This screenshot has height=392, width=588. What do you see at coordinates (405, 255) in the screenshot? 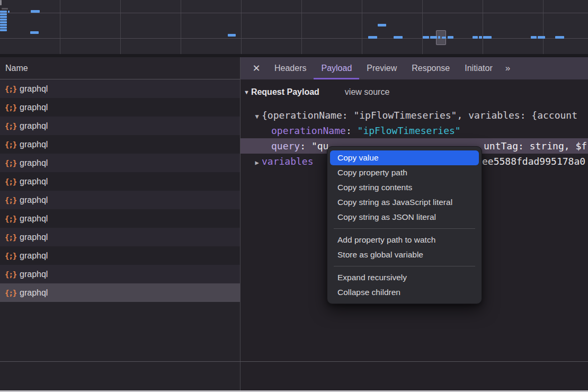
I see `menu-item-store-as-global-variable: Store as global variable` at bounding box center [405, 255].